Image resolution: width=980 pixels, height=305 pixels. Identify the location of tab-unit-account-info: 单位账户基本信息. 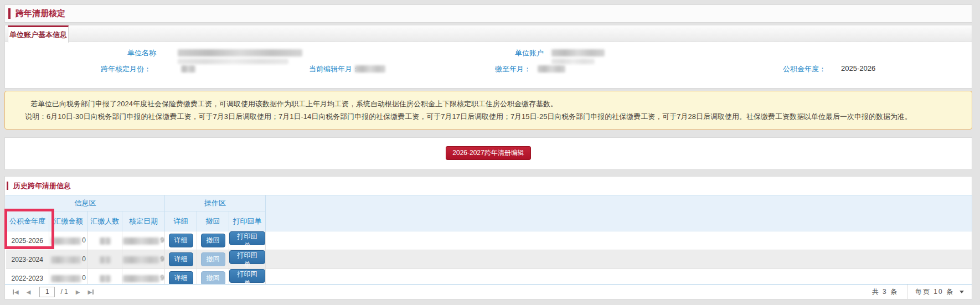
(38, 34).